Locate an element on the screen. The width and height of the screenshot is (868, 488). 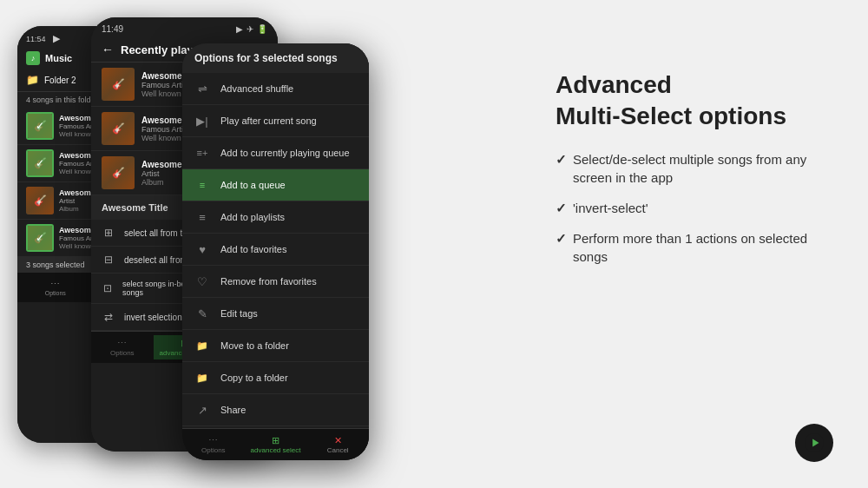
menu-item-move-folder: 📁 Move to a folder is located at coordinates (276, 346).